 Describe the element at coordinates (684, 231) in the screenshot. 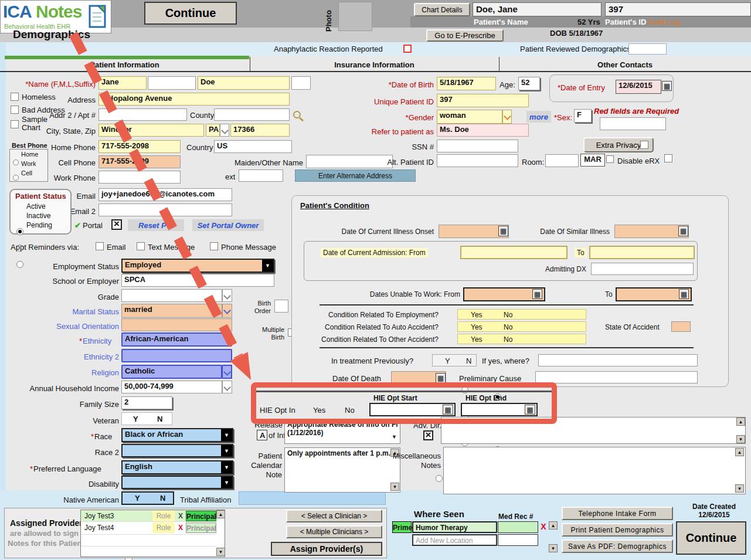

I see `similar-illness-calendar-icon` at that location.